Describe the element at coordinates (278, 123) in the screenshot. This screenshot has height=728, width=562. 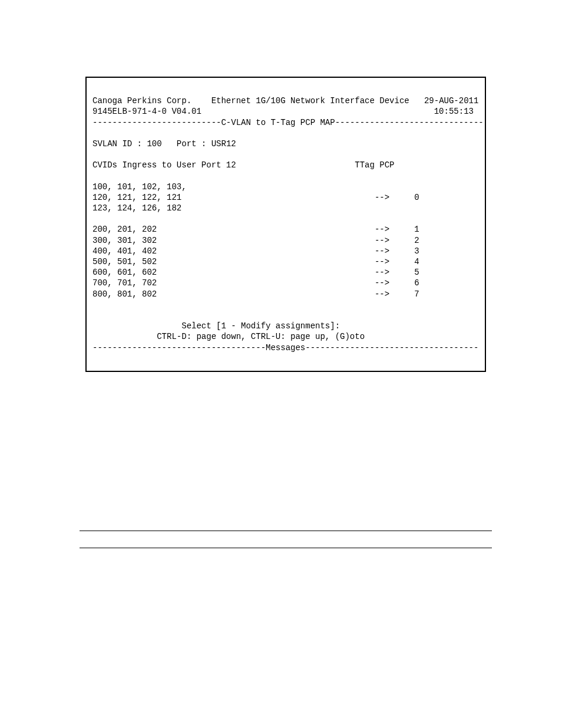
I see `section-title: C-VLAN to T-Tag PCP MAP` at that location.